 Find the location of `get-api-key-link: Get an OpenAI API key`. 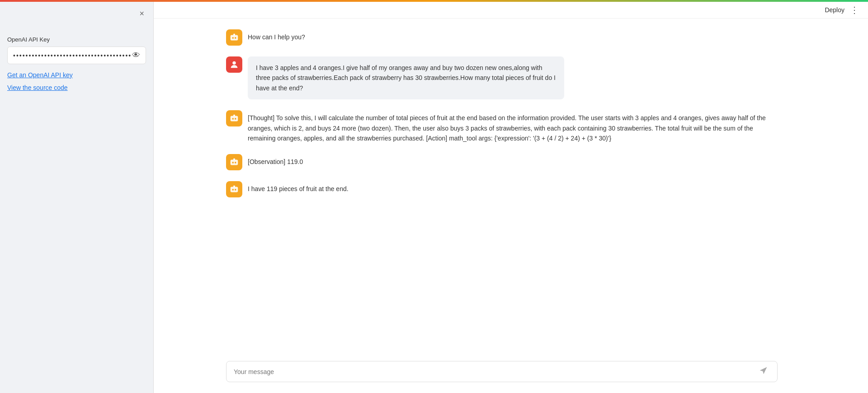

get-api-key-link: Get an OpenAI API key is located at coordinates (77, 75).